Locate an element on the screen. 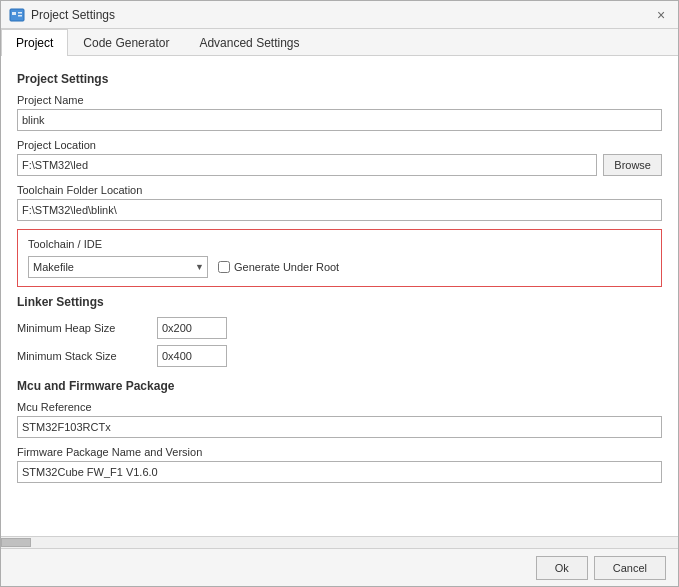  project-location-label: Project Location is located at coordinates (340, 145).